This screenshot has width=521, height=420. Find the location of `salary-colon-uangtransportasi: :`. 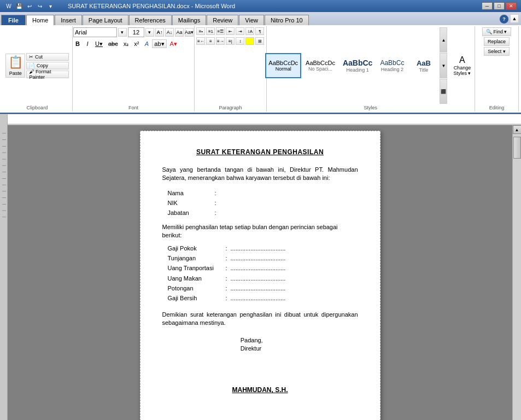

salary-colon-uangtransportasi: : is located at coordinates (226, 268).